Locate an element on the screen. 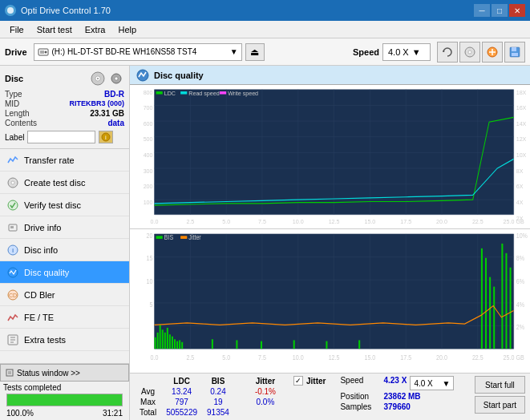 The height and width of the screenshot is (420, 530). svg-text: 12X is located at coordinates (521, 139).